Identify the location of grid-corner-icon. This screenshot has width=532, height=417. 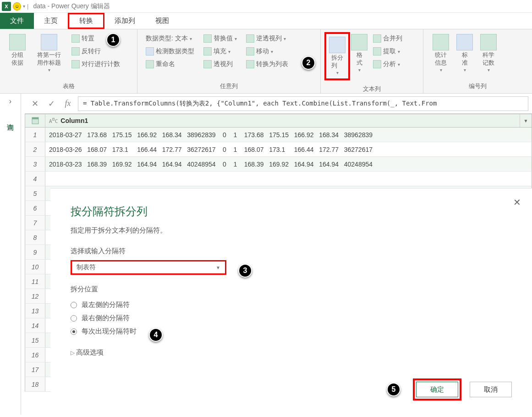
(35, 121).